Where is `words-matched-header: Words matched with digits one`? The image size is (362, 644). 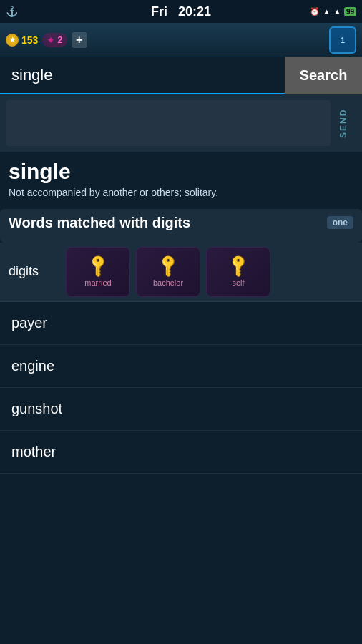
words-matched-header: Words matched with digits one is located at coordinates (181, 223).